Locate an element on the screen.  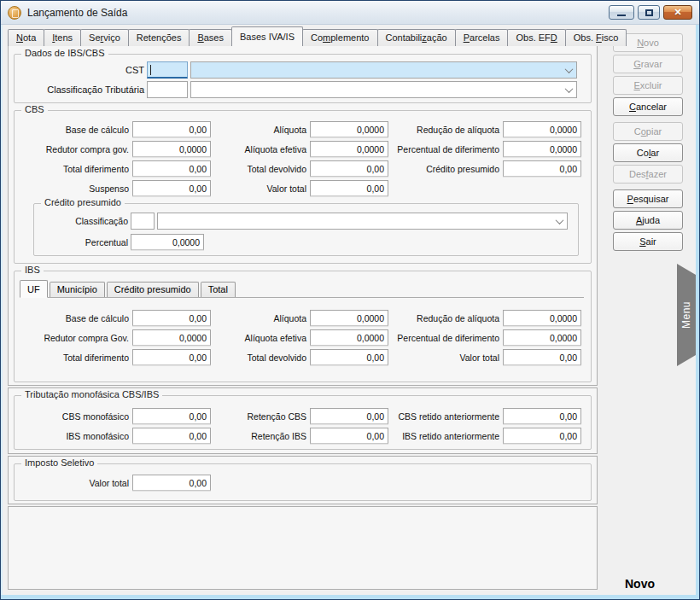
ibs-field-redutor-compra-gov: 0,0000 is located at coordinates (172, 338).